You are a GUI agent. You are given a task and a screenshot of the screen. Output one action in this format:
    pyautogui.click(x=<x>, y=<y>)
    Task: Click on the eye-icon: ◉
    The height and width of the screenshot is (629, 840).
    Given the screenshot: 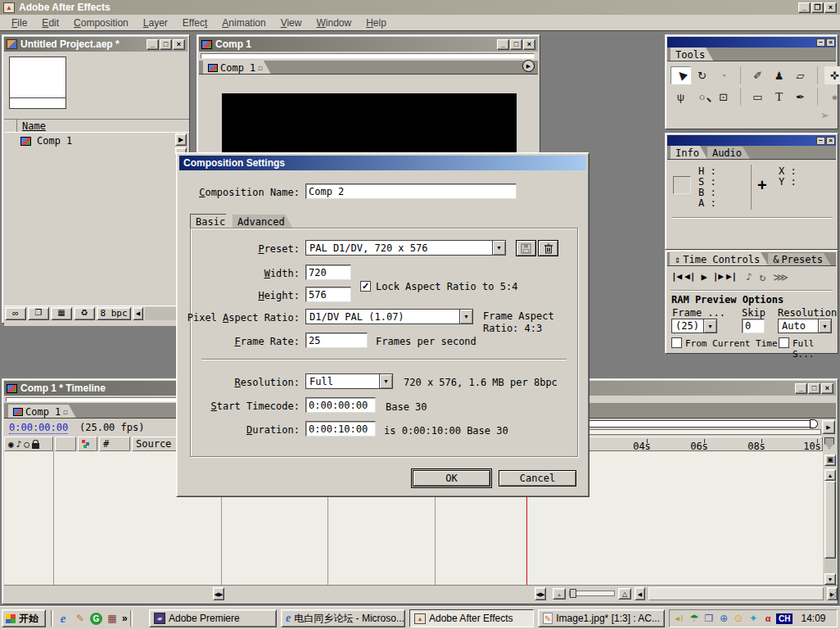 What is the action you would take?
    pyautogui.click(x=11, y=444)
    